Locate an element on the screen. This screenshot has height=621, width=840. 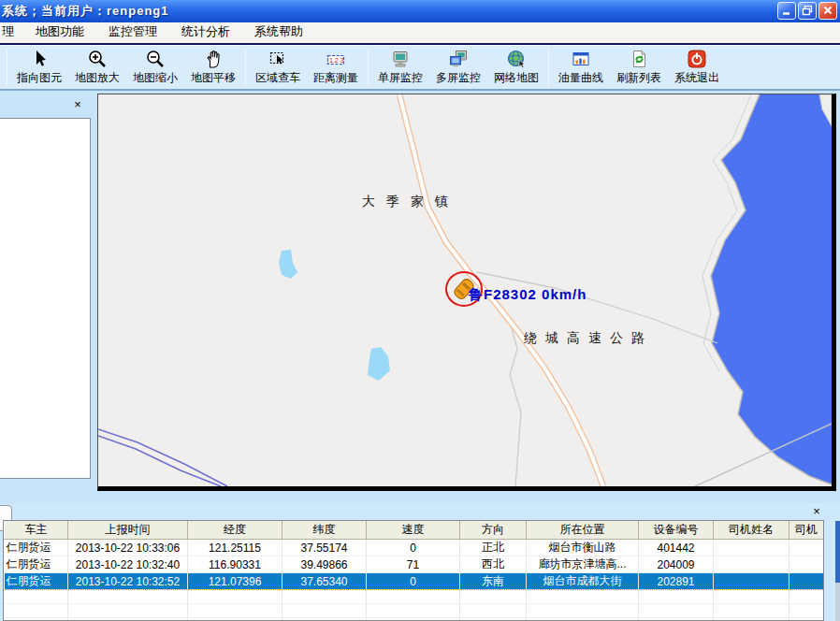
menu-item-monitor-management: 监控管理 is located at coordinates (133, 33).